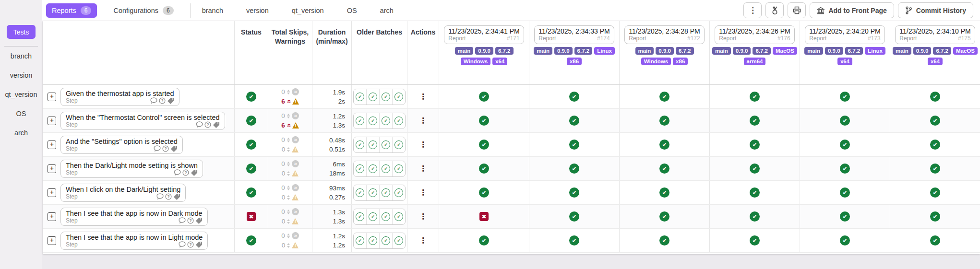 Image resolution: width=980 pixels, height=269 pixels. Describe the element at coordinates (134, 241) in the screenshot. I see `step-card: Then I see that the app is now in Light …` at that location.